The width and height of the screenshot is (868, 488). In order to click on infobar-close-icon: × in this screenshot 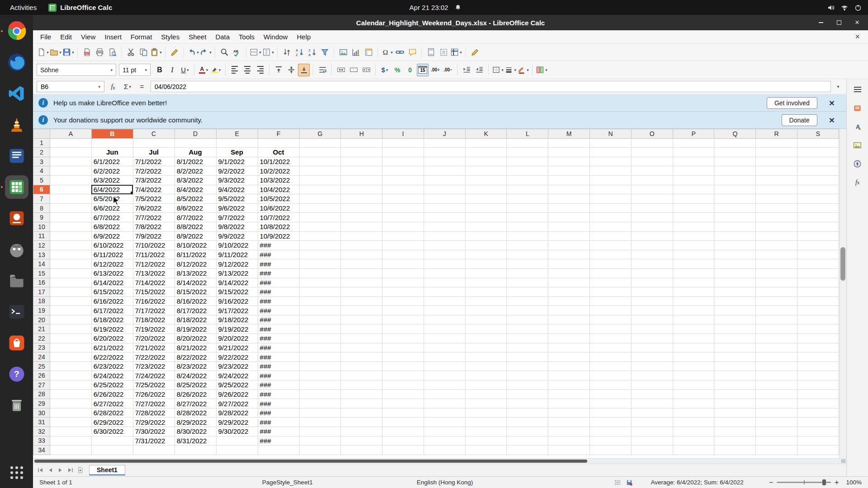, I will do `click(832, 120)`.